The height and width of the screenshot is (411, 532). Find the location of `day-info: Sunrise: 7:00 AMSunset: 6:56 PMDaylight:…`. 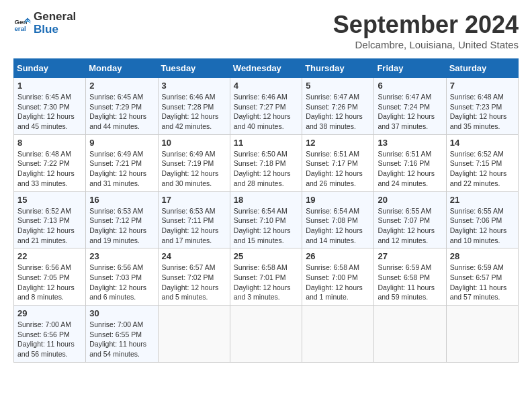

day-info: Sunrise: 7:00 AMSunset: 6:56 PMDaylight:… is located at coordinates (46, 339).